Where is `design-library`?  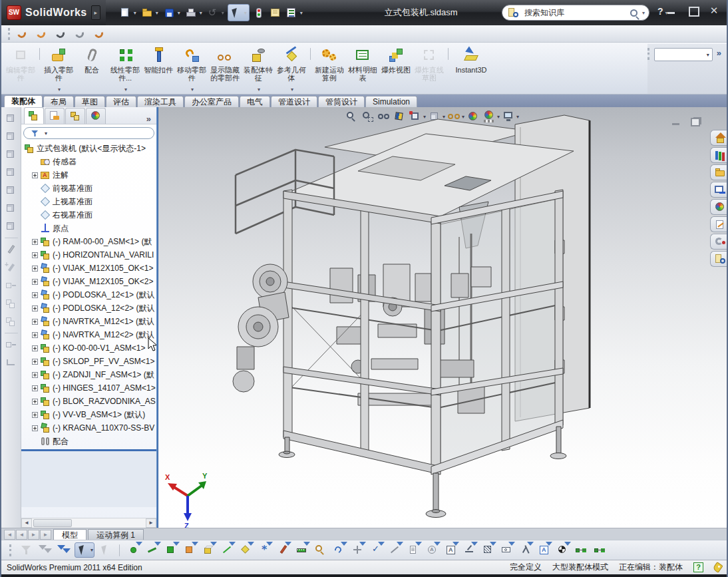
design-library is located at coordinates (719, 155).